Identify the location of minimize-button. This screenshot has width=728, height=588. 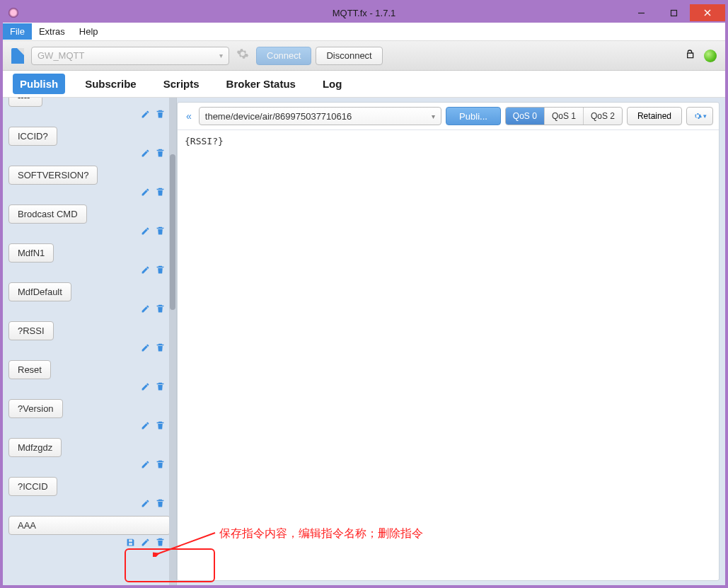
(641, 13).